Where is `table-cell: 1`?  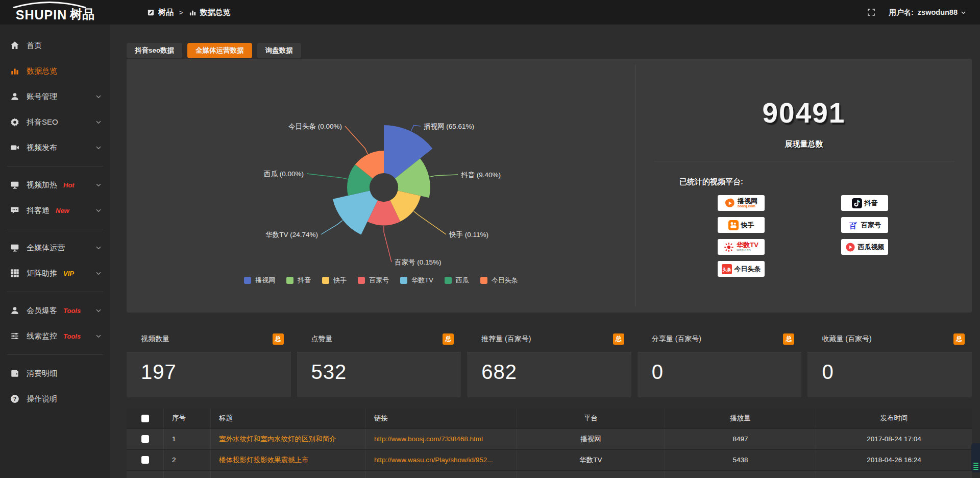 table-cell: 1 is located at coordinates (187, 439).